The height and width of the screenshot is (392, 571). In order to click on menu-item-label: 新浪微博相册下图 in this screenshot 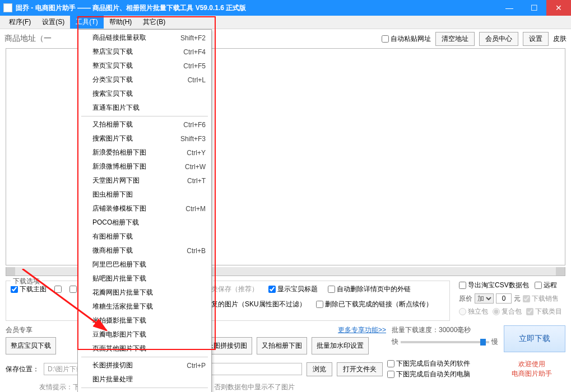, I will do `click(139, 167)`.